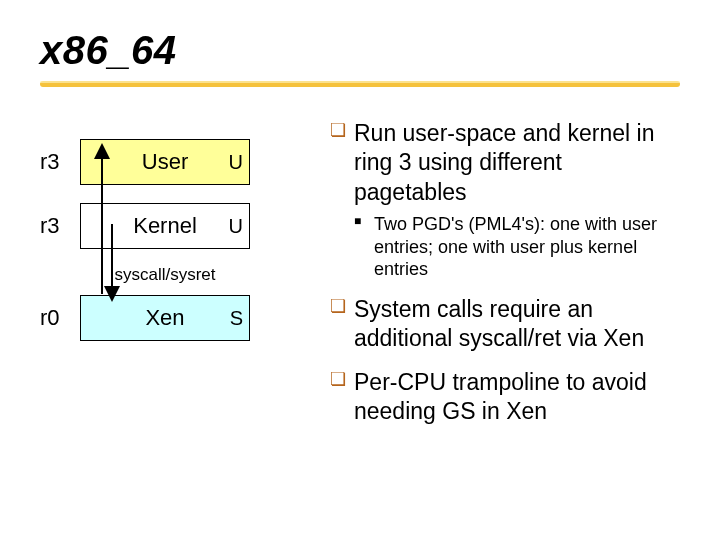  I want to click on title-underline, so click(360, 84).